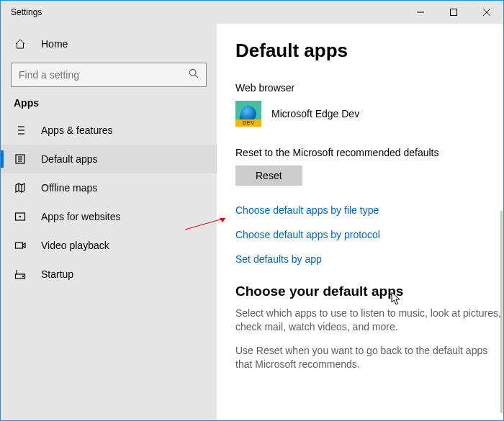 This screenshot has height=421, width=504. What do you see at coordinates (73, 217) in the screenshot?
I see `sidebar-item-label: Apps for websites` at bounding box center [73, 217].